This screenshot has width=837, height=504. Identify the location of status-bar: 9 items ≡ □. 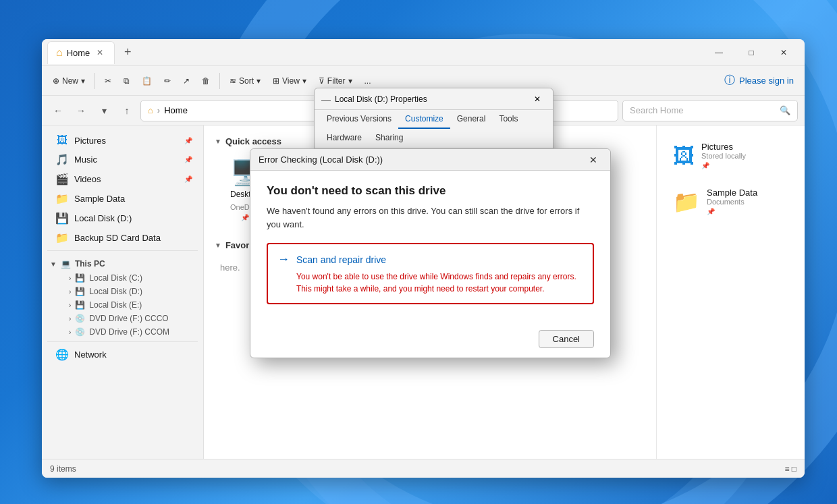
(423, 468).